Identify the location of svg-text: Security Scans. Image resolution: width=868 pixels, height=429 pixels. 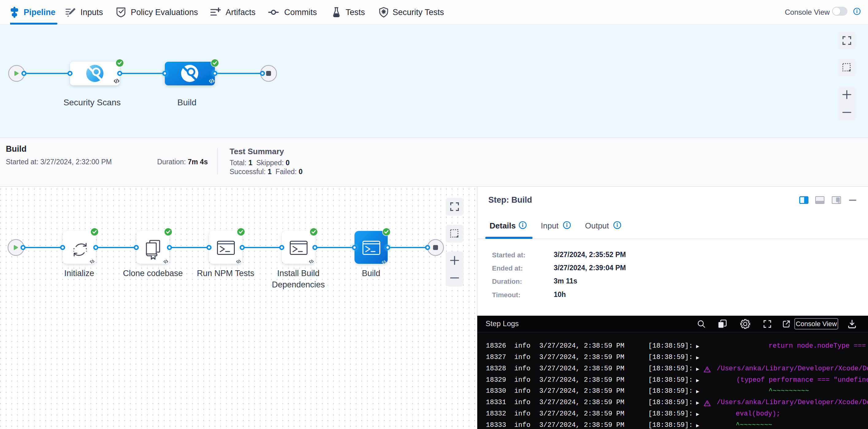
(92, 102).